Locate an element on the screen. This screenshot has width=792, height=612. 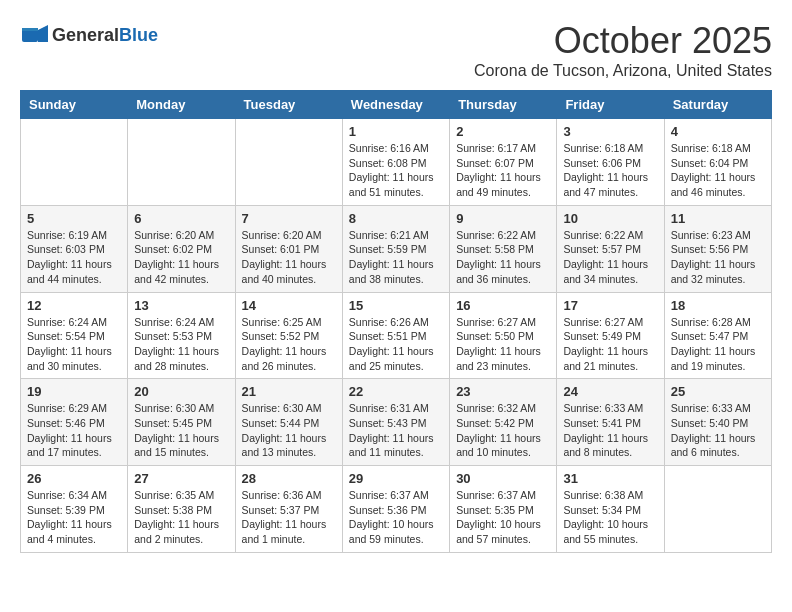
day-number: 18 is located at coordinates (718, 306).